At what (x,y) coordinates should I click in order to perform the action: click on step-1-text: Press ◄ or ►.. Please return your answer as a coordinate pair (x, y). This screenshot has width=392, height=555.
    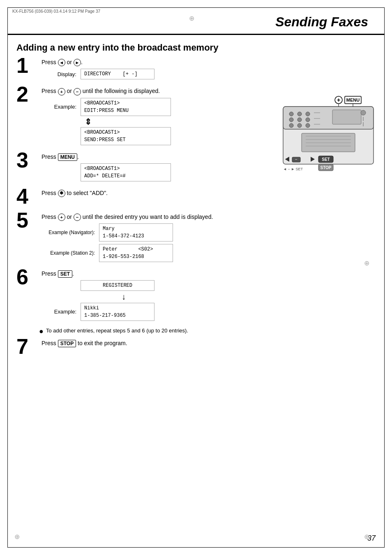
    Looking at the image, I should click on (209, 63).